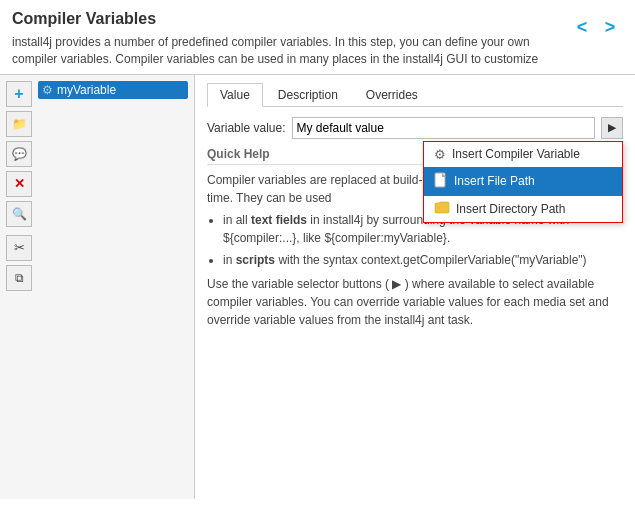 The image size is (635, 505). What do you see at coordinates (20, 184) in the screenshot?
I see `delete-icon: ✕` at bounding box center [20, 184].